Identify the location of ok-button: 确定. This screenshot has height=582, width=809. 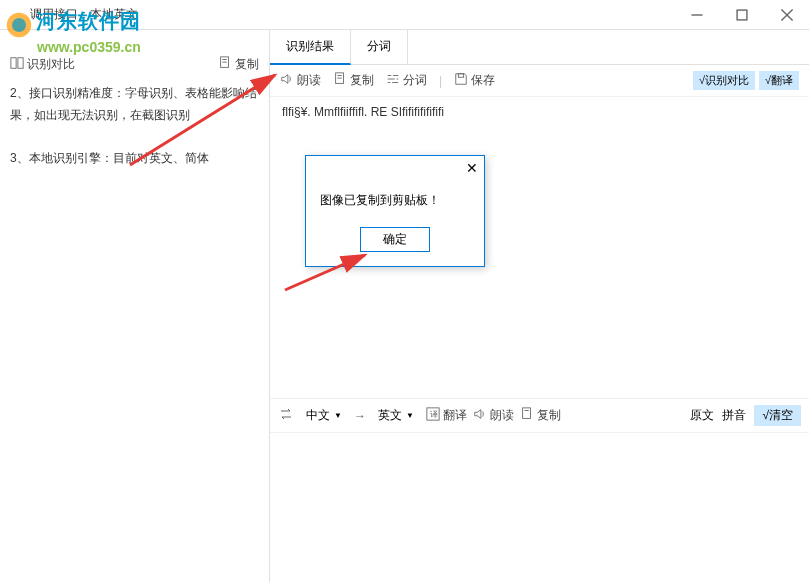
(395, 240).